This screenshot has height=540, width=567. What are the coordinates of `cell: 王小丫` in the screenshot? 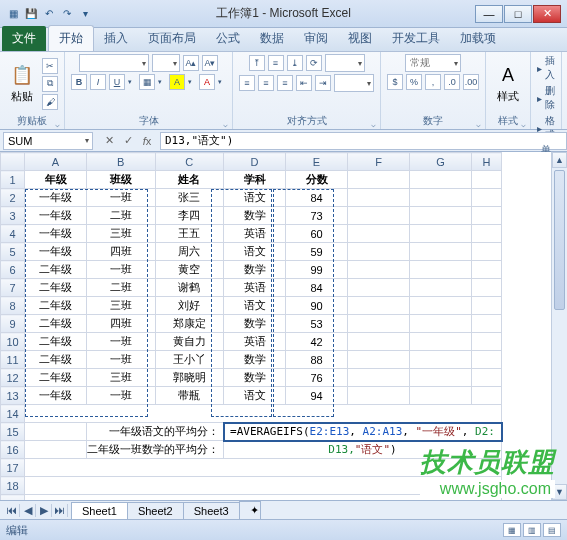 It's located at (190, 360).